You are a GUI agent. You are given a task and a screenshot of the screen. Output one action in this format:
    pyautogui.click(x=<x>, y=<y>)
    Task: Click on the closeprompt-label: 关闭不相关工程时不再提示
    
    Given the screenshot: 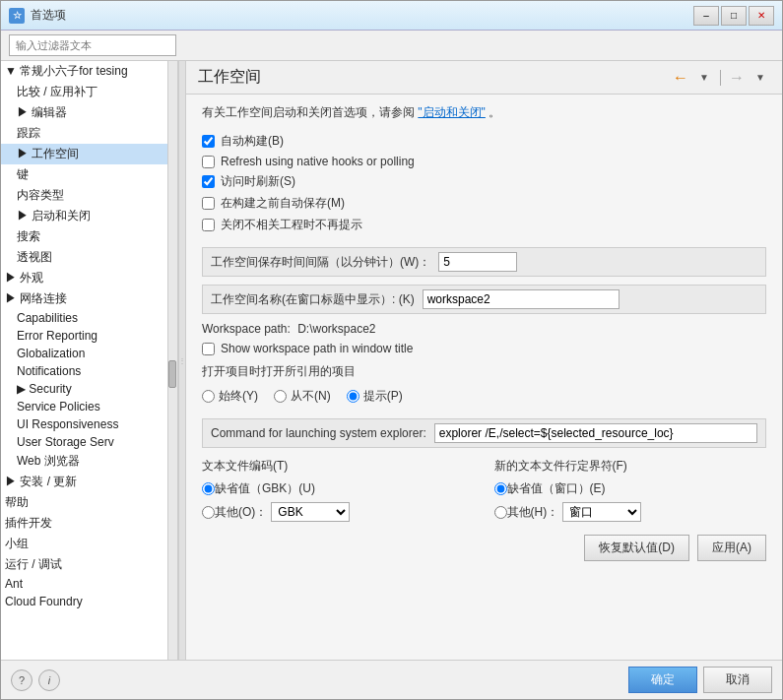 What is the action you would take?
    pyautogui.click(x=292, y=224)
    